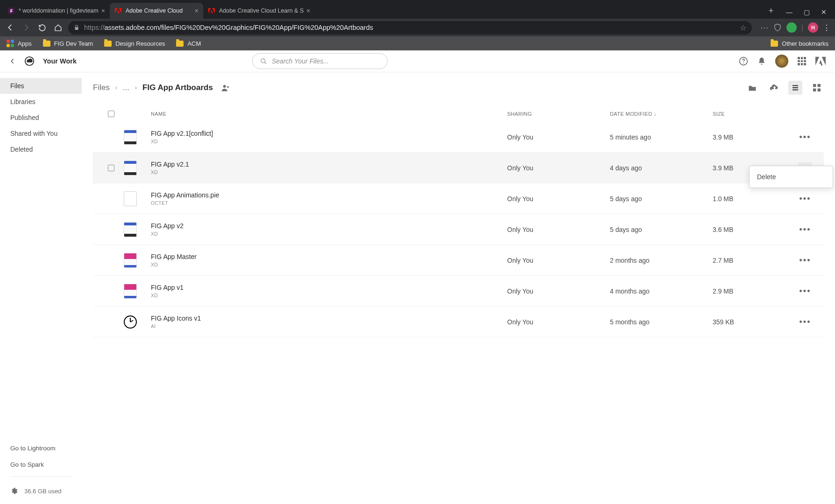 Image resolution: width=835 pixels, height=504 pixels. What do you see at coordinates (189, 44) in the screenshot?
I see `bookmark-folder-acm: ACM` at bounding box center [189, 44].